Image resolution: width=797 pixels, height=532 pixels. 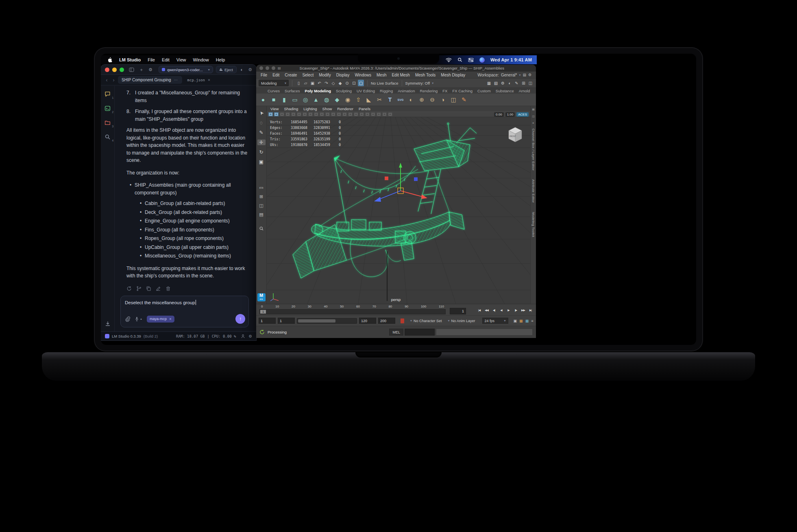 What do you see at coordinates (327, 100) in the screenshot?
I see `poly-disc-icon: ◍` at bounding box center [327, 100].